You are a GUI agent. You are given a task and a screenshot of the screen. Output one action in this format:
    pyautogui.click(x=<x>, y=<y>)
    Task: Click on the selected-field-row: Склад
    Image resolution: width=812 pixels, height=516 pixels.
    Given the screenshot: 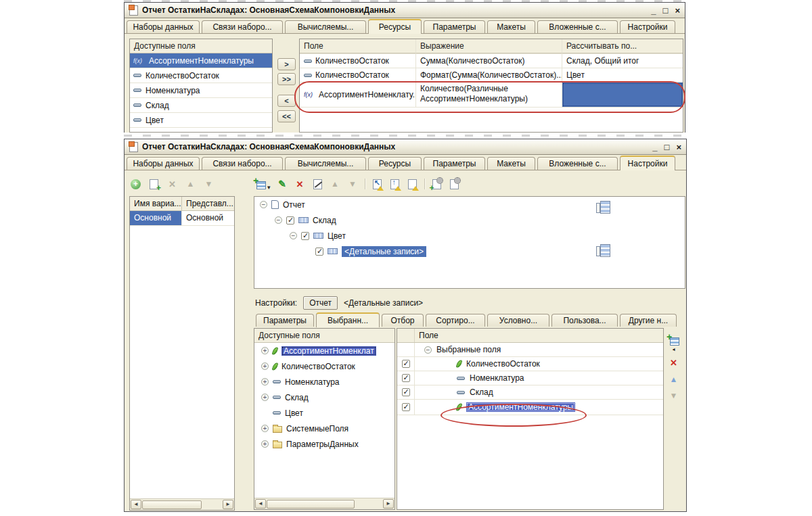 What is the action you would take?
    pyautogui.click(x=531, y=392)
    